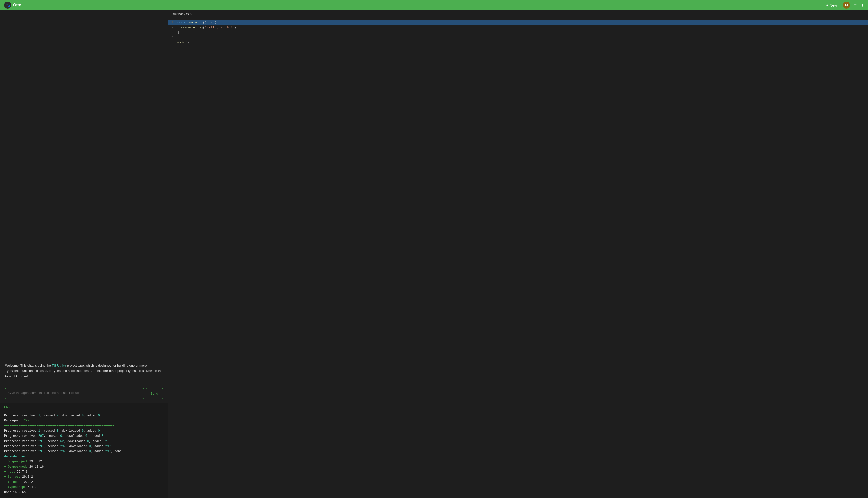 This screenshot has width=868, height=498. What do you see at coordinates (84, 436) in the screenshot?
I see `term-line: Progress: resolved 297, reused 0, downlo…` at bounding box center [84, 436].